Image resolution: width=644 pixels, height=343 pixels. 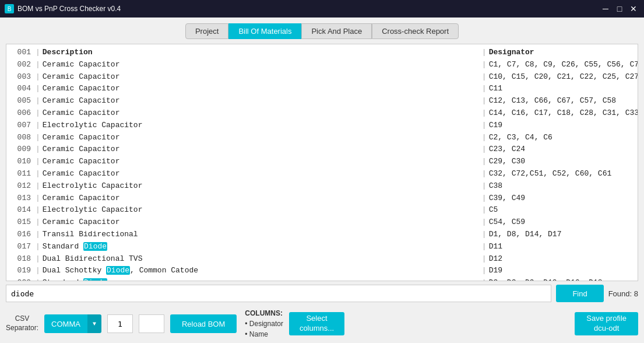 I want to click on tab-report: Cross-check Report, so click(x=415, y=32).